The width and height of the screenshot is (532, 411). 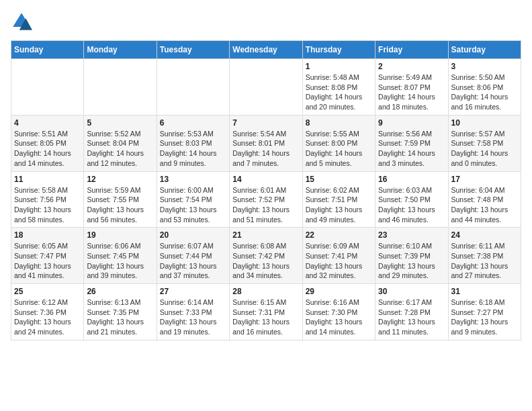 What do you see at coordinates (193, 199) in the screenshot?
I see `day-cell: 13Sunrise: 6:00 AM Sunset: 7:54 PM Dayli…` at bounding box center [193, 199].